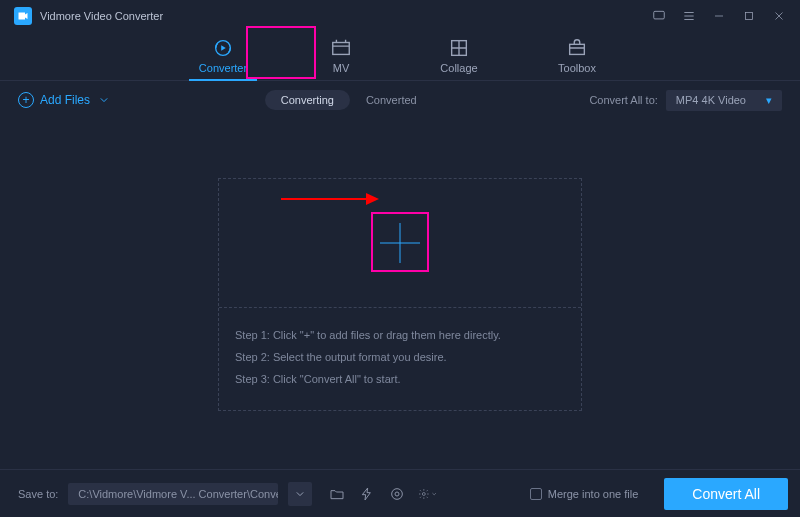 The height and width of the screenshot is (517, 800). I want to click on tab-toolbox: Toolbox, so click(577, 56).